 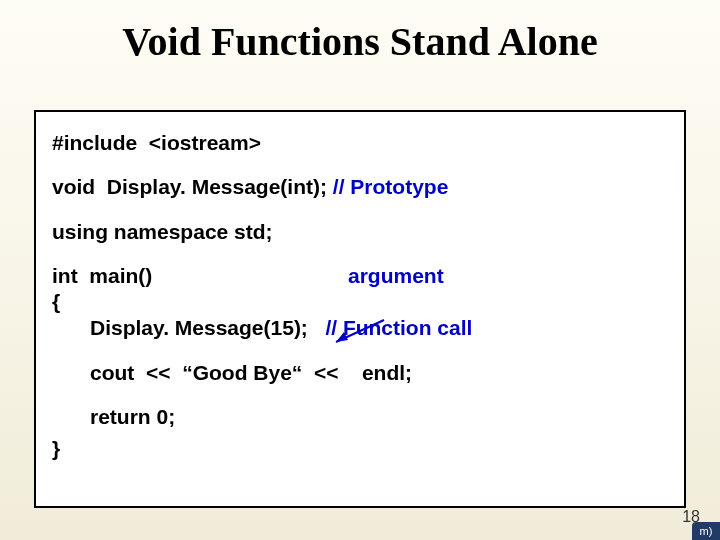 I want to click on code-call-prefix: Display. Message(15);, so click(x=208, y=328).